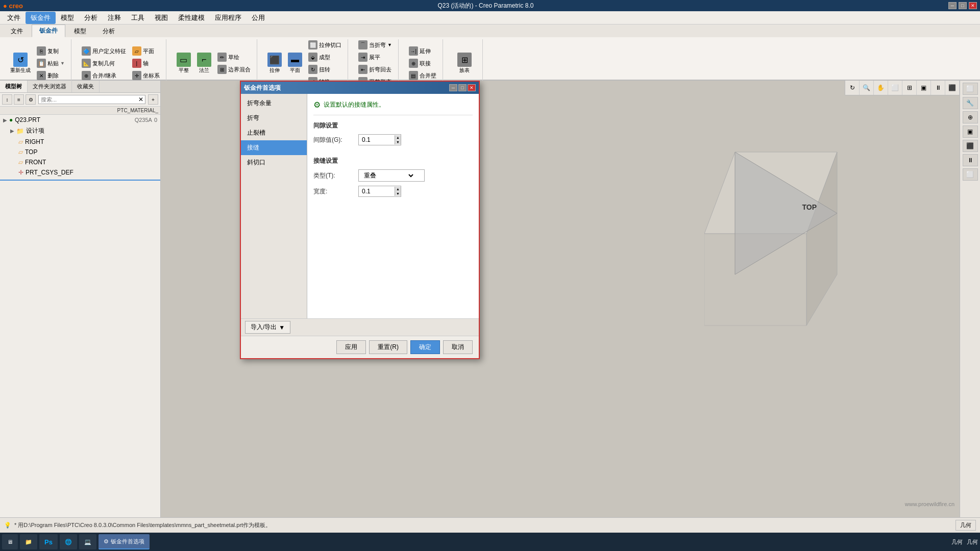 The height and width of the screenshot is (551, 980). What do you see at coordinates (14, 18) in the screenshot?
I see `menu-file: 文件` at bounding box center [14, 18].